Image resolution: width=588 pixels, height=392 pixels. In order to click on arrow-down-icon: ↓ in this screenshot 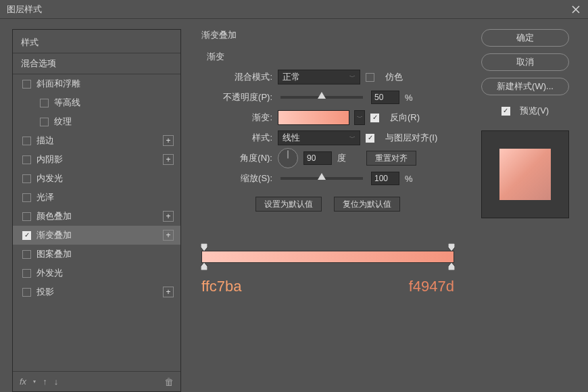, I will do `click(57, 381)`.